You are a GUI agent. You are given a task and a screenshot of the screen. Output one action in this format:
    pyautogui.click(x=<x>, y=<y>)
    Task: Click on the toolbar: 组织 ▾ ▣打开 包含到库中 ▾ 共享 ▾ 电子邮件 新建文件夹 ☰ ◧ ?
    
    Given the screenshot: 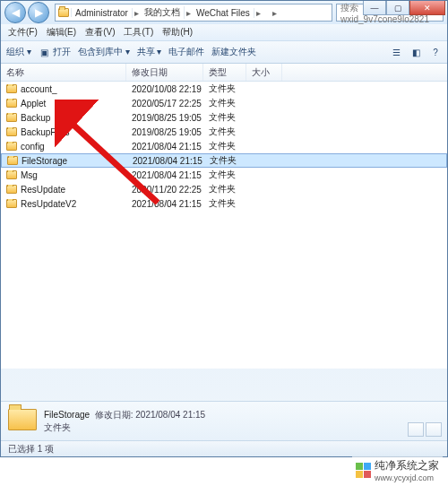 What is the action you would take?
    pyautogui.click(x=224, y=52)
    